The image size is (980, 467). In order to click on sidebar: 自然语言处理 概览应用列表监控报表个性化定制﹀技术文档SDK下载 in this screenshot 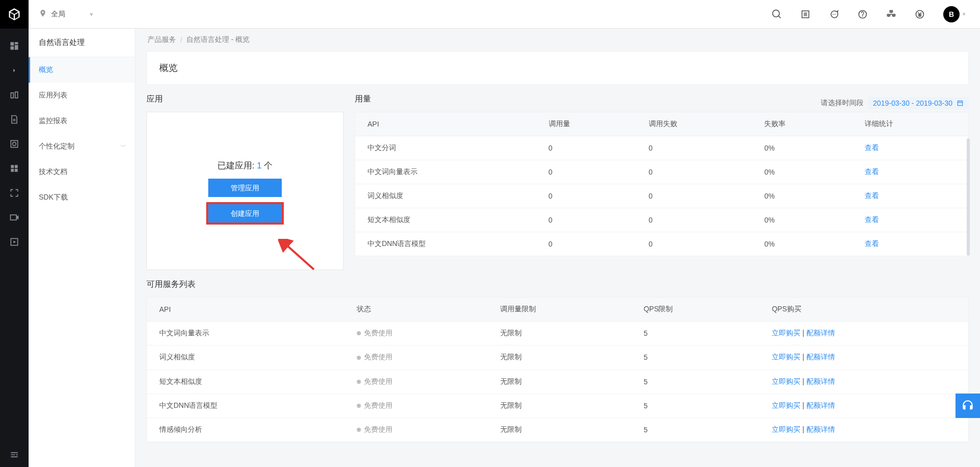, I will do `click(82, 248)`.